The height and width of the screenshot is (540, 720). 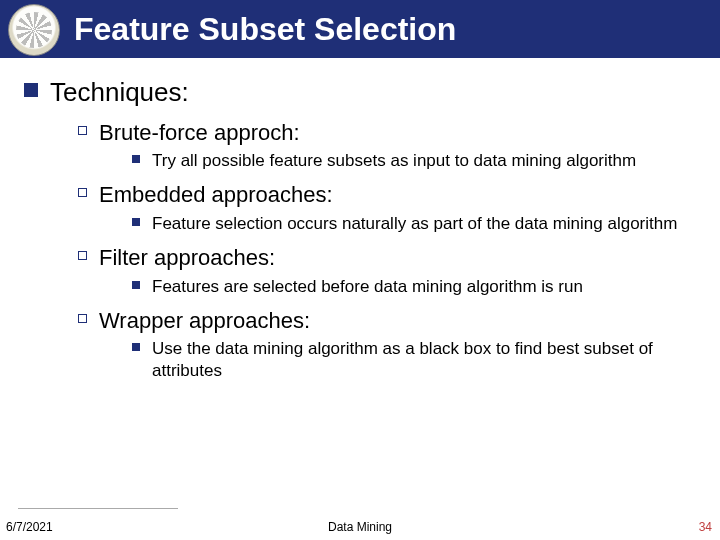 What do you see at coordinates (265, 30) in the screenshot?
I see `slide-title: Feature Subset Selection` at bounding box center [265, 30].